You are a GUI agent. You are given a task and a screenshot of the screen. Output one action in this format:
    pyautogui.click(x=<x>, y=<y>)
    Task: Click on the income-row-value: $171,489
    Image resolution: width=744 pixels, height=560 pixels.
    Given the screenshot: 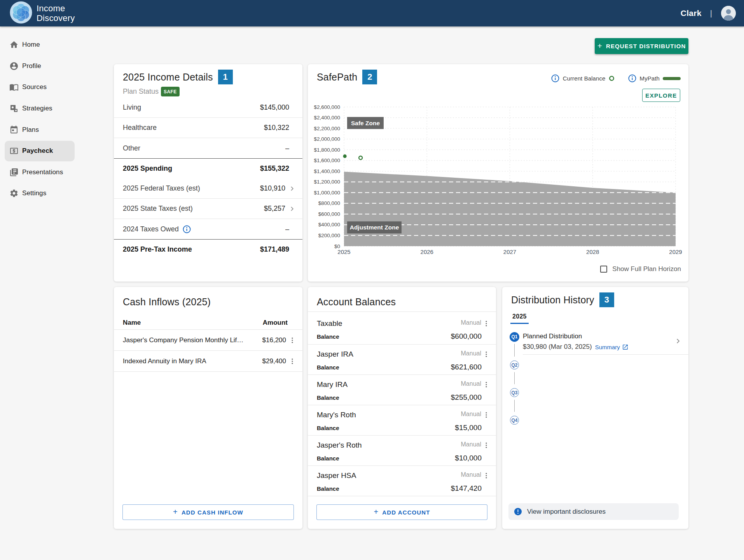 What is the action you would take?
    pyautogui.click(x=274, y=250)
    